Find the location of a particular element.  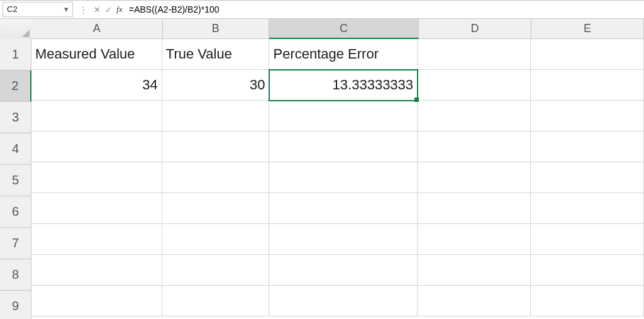

cell-B2: 30 is located at coordinates (216, 86).